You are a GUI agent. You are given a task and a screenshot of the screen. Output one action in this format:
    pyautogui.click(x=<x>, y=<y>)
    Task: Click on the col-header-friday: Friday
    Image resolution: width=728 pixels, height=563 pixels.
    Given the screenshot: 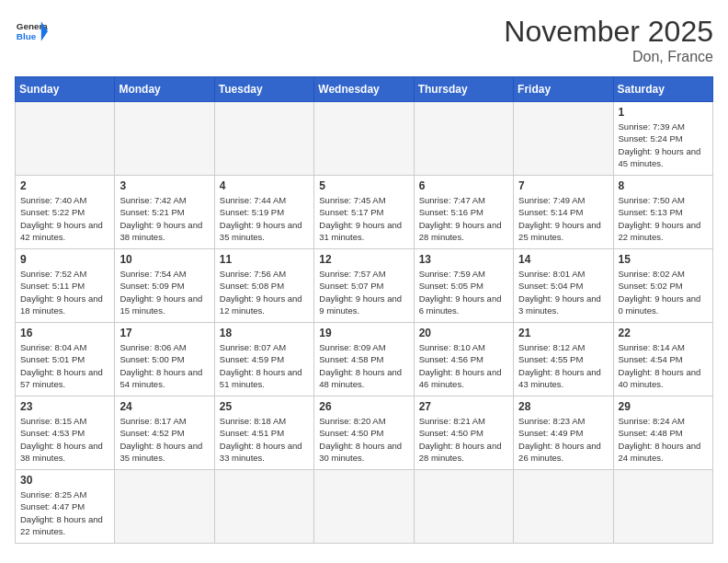 What is the action you would take?
    pyautogui.click(x=563, y=90)
    